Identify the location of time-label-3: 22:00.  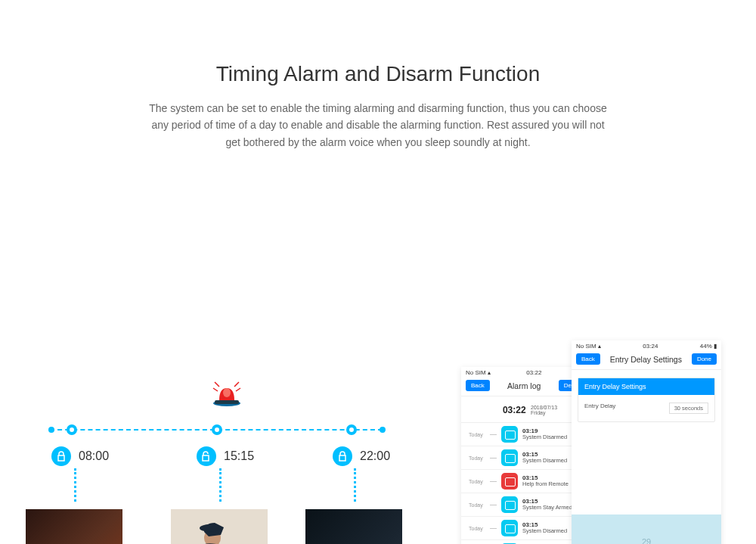
(375, 456).